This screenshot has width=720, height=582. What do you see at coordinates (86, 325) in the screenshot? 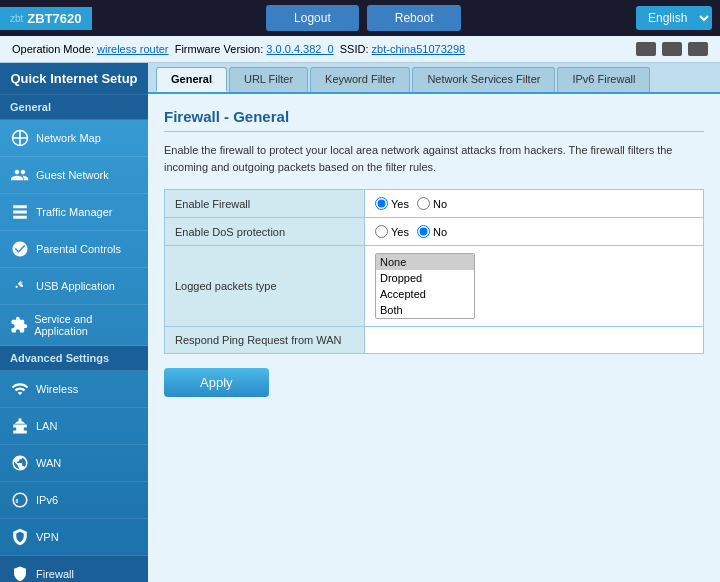
I see `sidebar-item-label: Service and Application` at bounding box center [86, 325].